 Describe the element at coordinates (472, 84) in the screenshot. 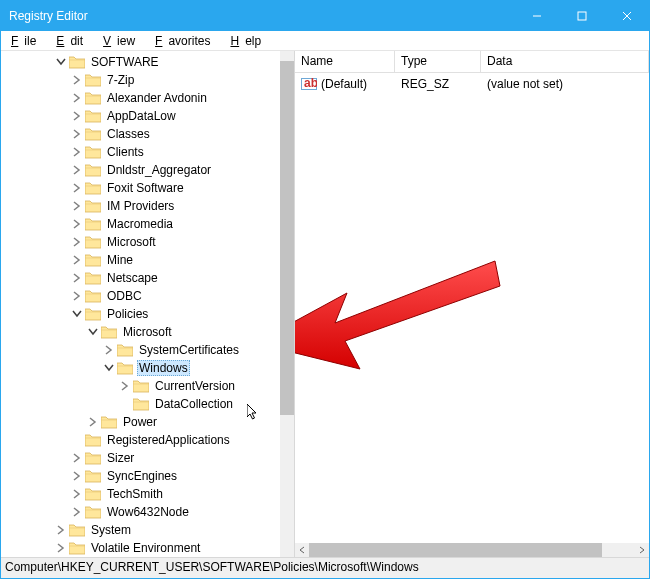

I see `value-row: (Default) REG_SZ (value not set)` at that location.